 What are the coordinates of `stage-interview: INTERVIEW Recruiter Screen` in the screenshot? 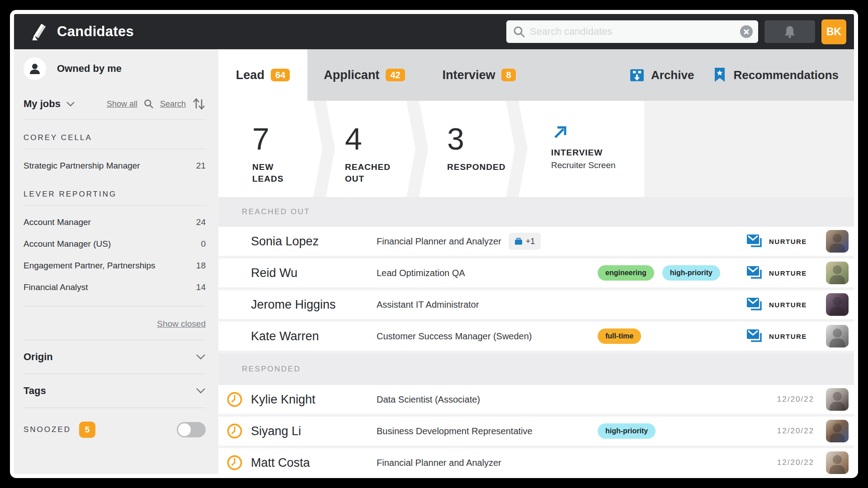 It's located at (581, 149).